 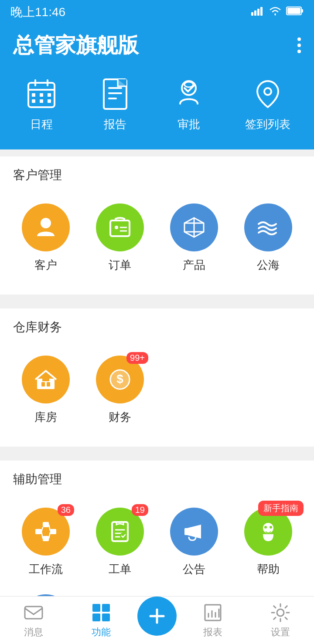 What do you see at coordinates (157, 325) in the screenshot?
I see `warehouse-section-title: 仓库财务` at bounding box center [157, 325].